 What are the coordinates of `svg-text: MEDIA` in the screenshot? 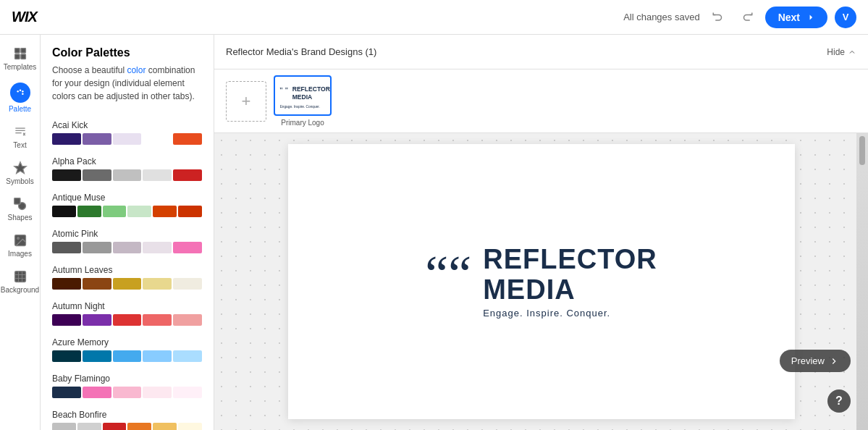 It's located at (303, 97).